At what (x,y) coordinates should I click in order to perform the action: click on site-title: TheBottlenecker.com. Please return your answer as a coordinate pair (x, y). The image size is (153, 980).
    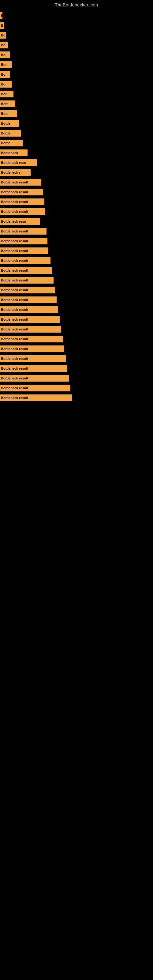
    Looking at the image, I should click on (76, 5).